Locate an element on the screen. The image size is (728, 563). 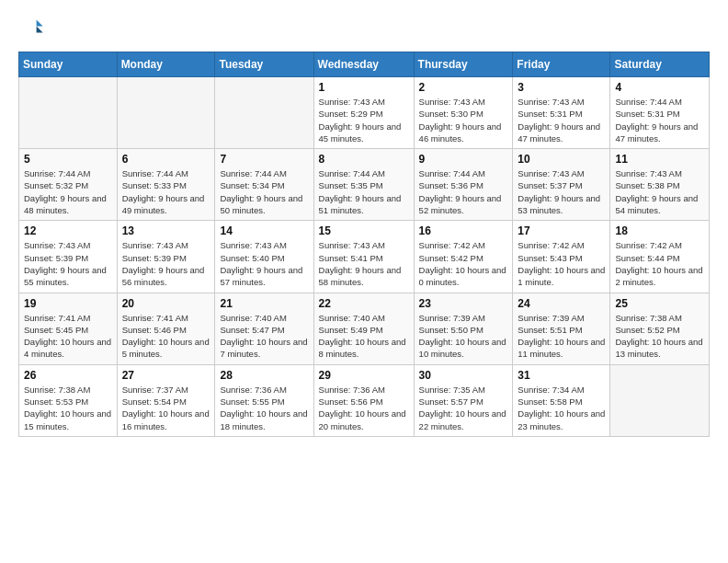
day-info: Sunrise: 7:43 AM Sunset: 5:29 PM Dayligh… is located at coordinates (364, 120).